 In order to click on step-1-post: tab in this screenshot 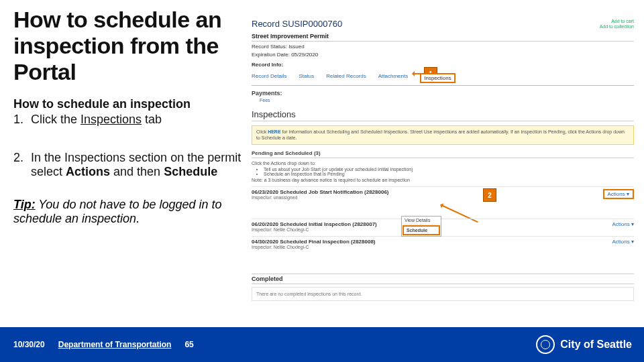, I will do `click(152, 119)`.